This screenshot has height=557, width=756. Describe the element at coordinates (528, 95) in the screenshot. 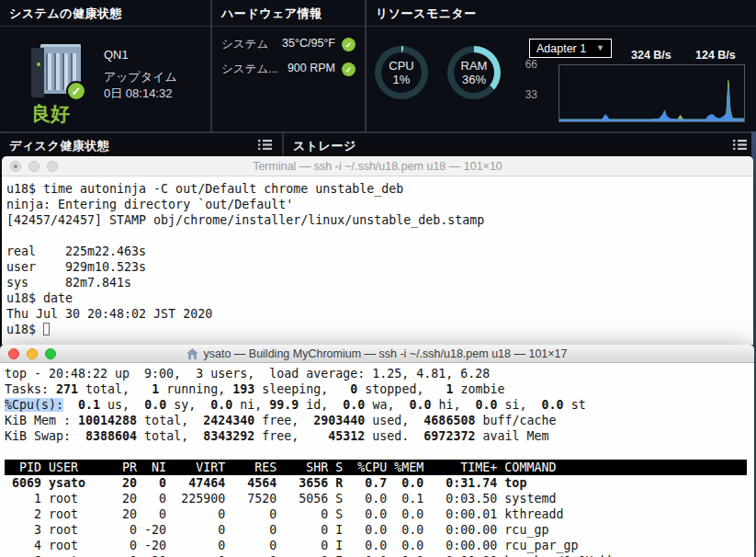

I see `y-tick-33: 33` at that location.